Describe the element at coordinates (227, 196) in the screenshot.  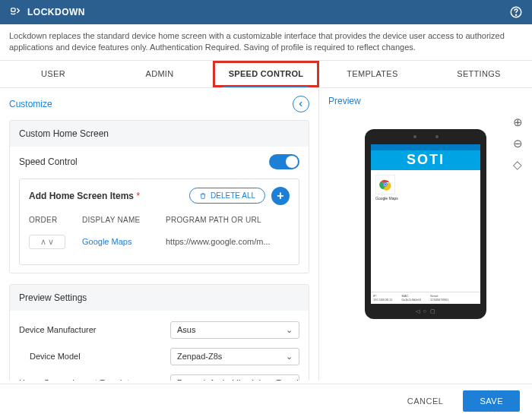
I see `delete-all-button: DELETE ALL` at that location.